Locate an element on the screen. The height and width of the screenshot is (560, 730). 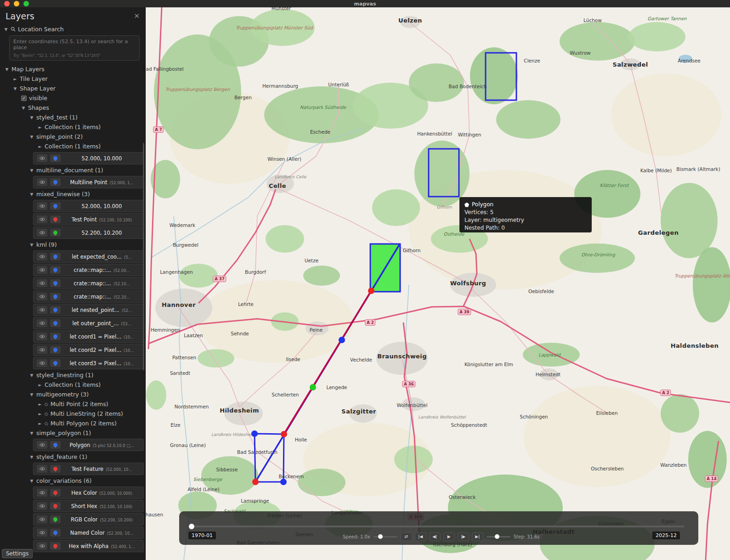
tree-group-styled-test-1: ▼styled_test (1) is located at coordinates (73, 118).